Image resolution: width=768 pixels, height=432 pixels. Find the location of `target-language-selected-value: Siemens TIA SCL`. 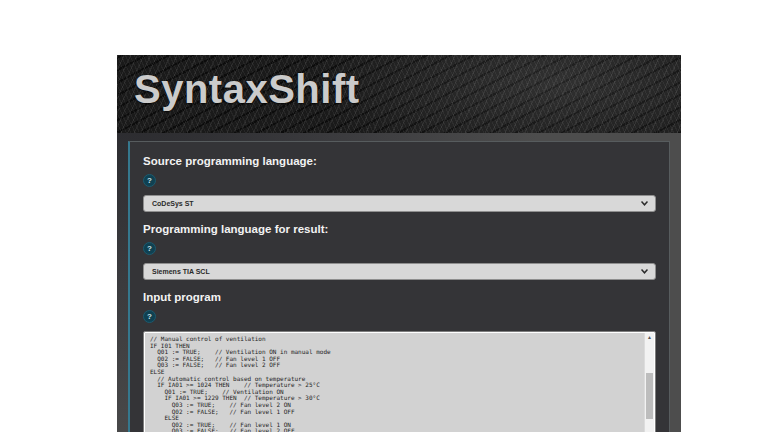

target-language-selected-value: Siemens TIA SCL is located at coordinates (181, 272).